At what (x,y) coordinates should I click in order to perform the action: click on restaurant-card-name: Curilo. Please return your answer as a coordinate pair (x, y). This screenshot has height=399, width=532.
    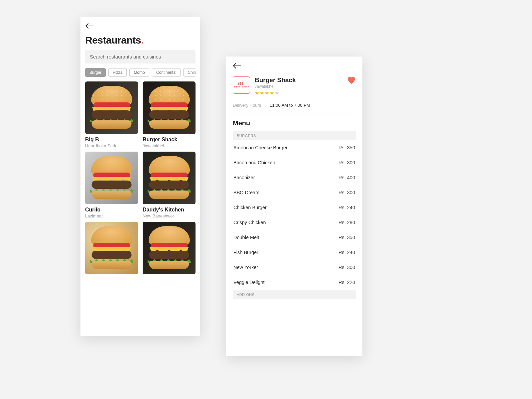
    Looking at the image, I should click on (112, 210).